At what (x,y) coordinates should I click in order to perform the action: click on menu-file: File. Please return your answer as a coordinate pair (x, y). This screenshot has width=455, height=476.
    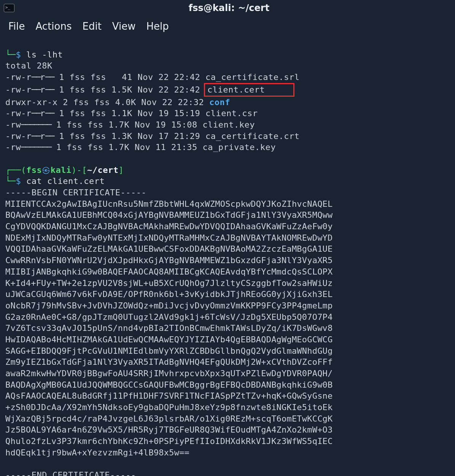
    Looking at the image, I should click on (17, 27).